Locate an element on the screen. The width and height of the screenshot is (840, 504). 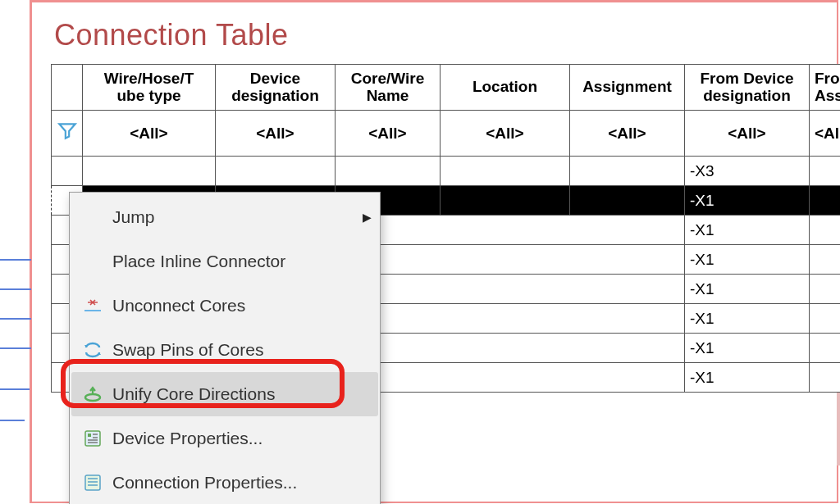
filter-wire-type: <All> is located at coordinates (149, 134).